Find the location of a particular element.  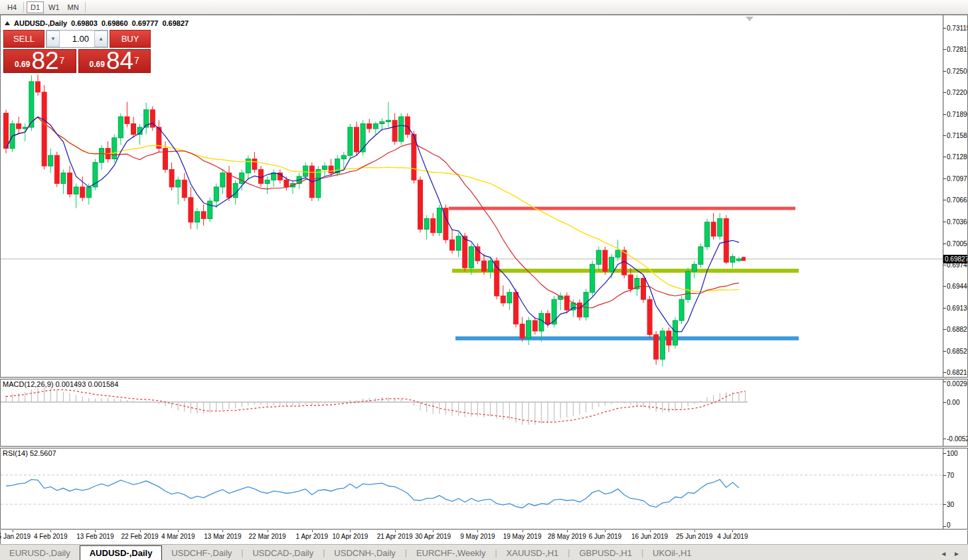

timeframe-button-d1: D1 is located at coordinates (35, 7).